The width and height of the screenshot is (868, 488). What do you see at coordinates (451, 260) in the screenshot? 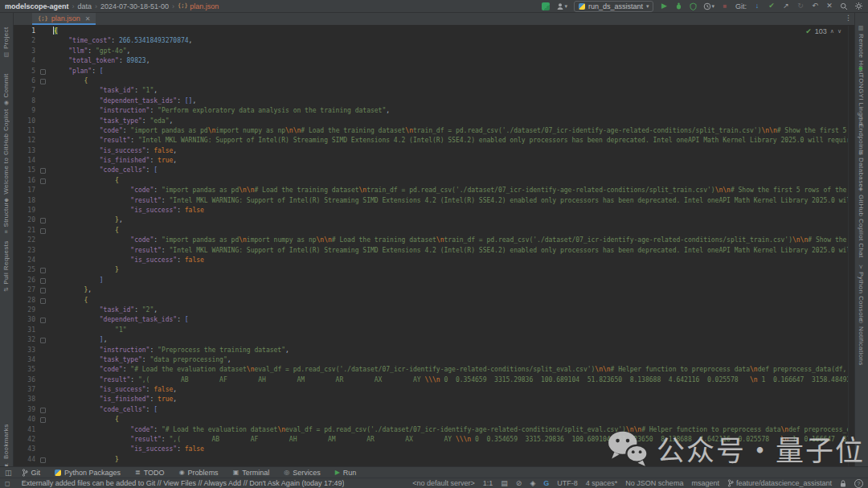
I see `code-line: "is_success": false` at bounding box center [451, 260].